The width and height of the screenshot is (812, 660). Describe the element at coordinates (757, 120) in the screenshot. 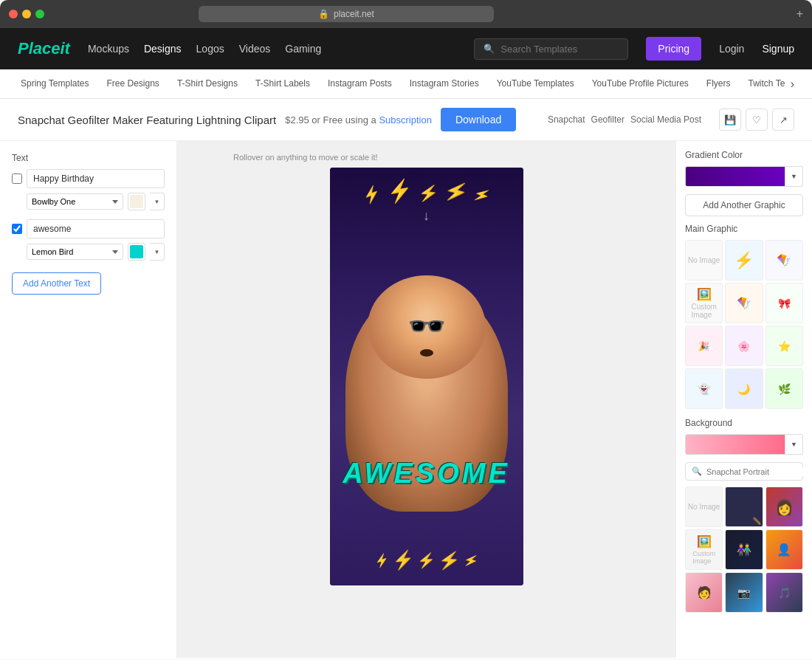

I see `header-actions: 💾 ♡ ↗` at that location.